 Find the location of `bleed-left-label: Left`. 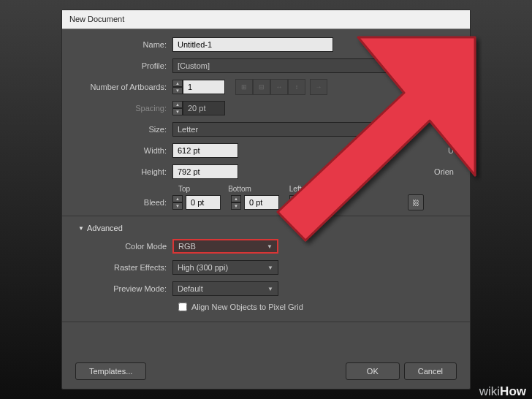

bleed-left-label: Left is located at coordinates (295, 189).